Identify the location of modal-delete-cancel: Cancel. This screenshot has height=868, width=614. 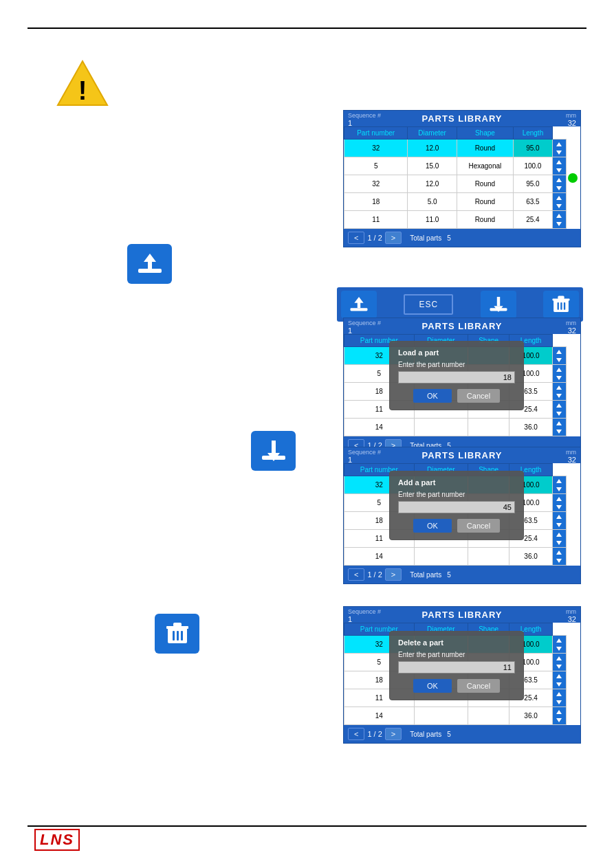
(479, 686).